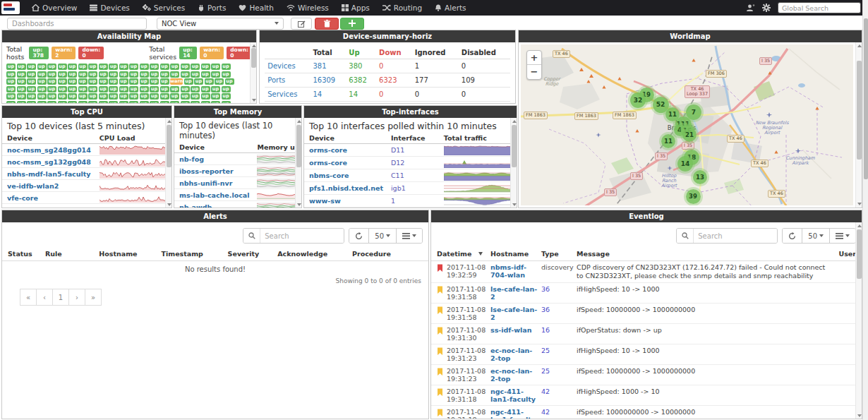  I want to click on map-cluster-marker: 32, so click(638, 100).